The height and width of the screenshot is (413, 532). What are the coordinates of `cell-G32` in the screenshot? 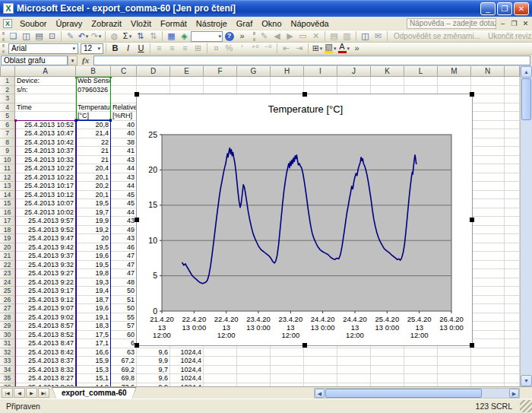 It's located at (254, 353).